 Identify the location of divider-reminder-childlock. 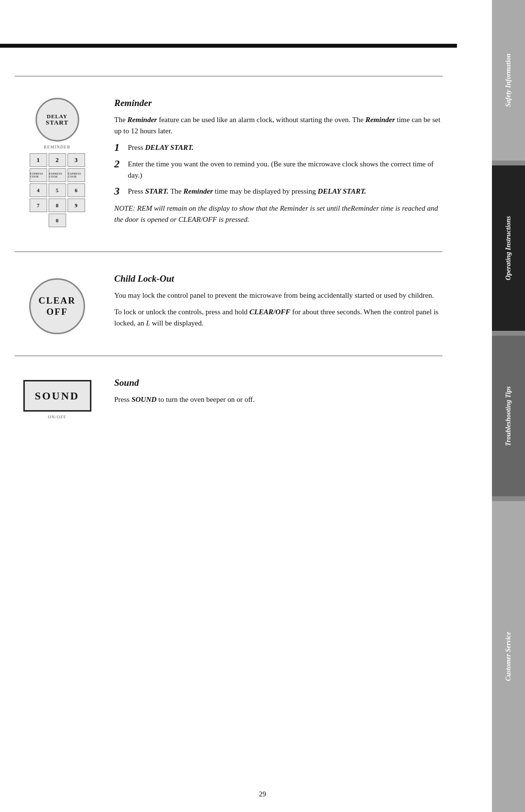
(228, 252).